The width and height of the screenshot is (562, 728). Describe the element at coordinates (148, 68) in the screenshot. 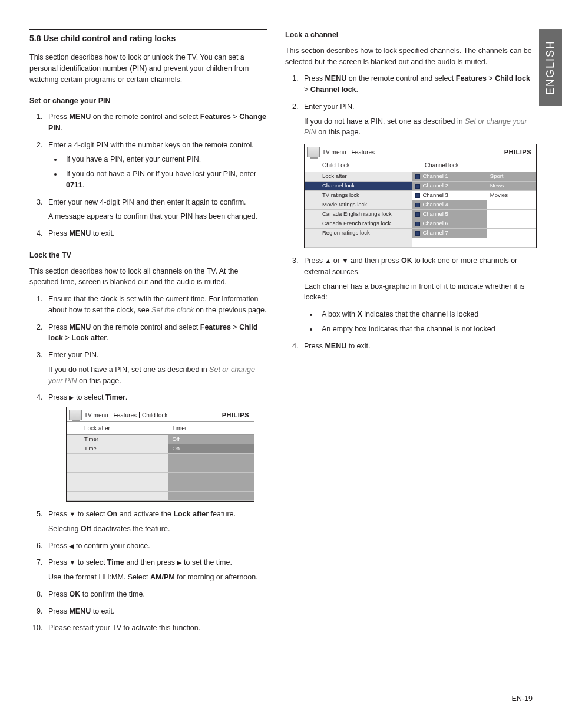

I see `intro-paragraph: This section describes how to lock or un…` at that location.